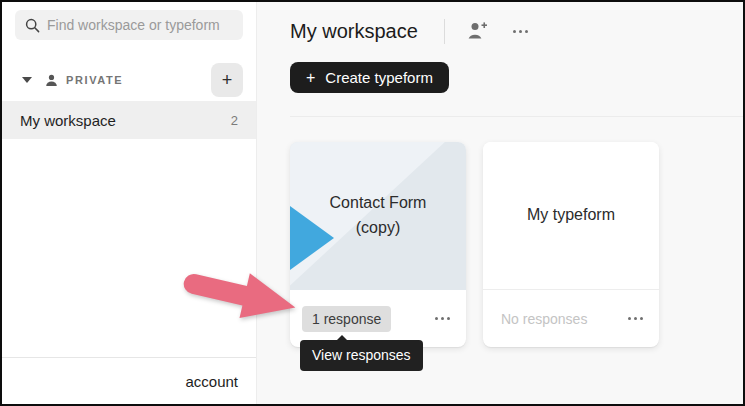 The image size is (745, 406). Describe the element at coordinates (444, 32) in the screenshot. I see `header-divider` at that location.